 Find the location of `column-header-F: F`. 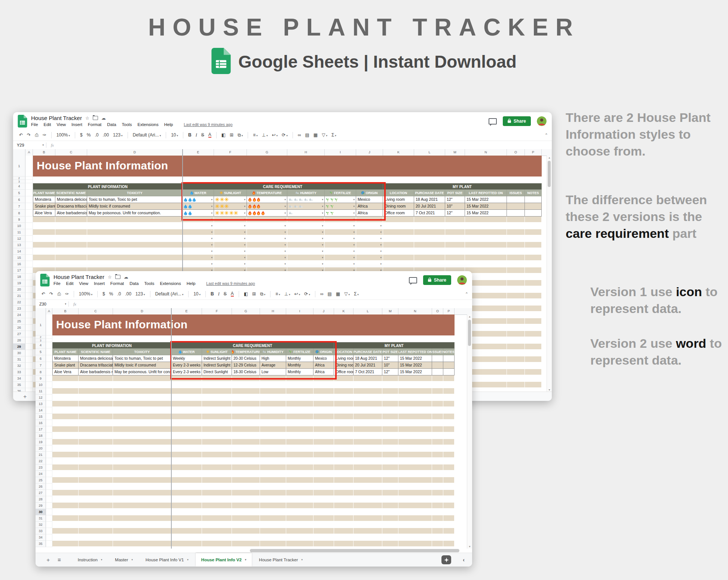

column-header-F: F is located at coordinates (217, 311).